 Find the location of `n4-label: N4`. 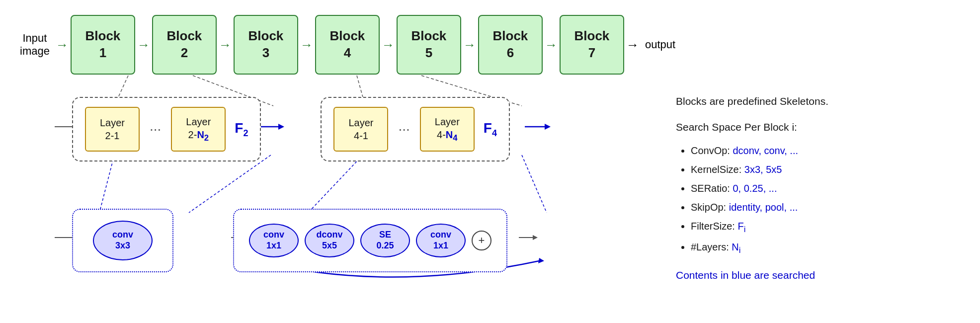

n4-label: N4 is located at coordinates (452, 135).